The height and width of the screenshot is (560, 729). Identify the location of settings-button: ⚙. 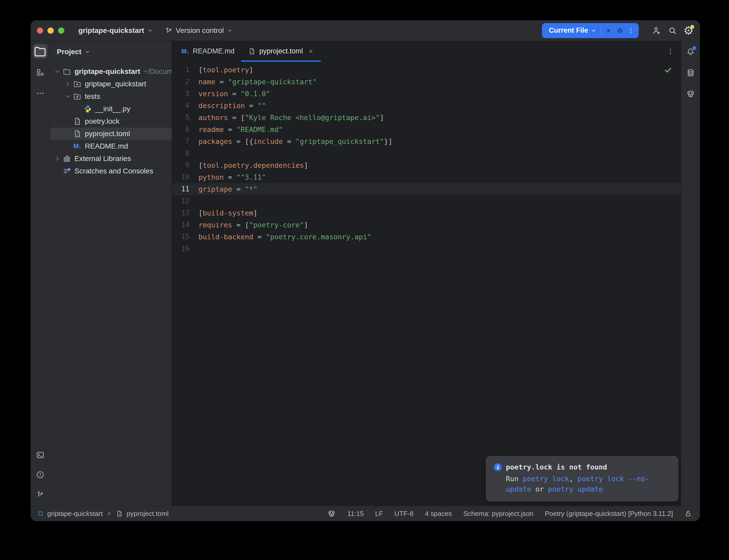
(688, 31).